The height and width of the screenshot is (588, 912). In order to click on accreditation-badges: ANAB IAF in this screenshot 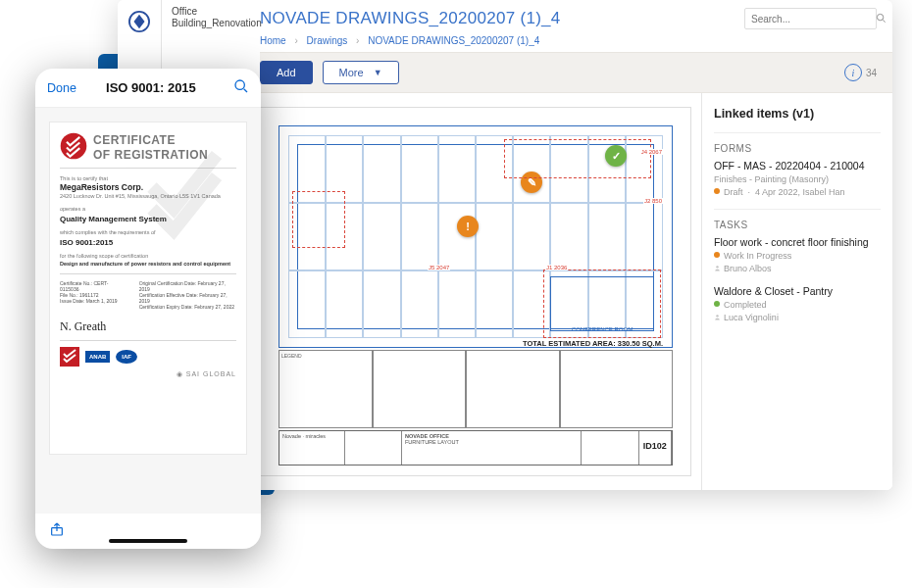, I will do `click(148, 357)`.